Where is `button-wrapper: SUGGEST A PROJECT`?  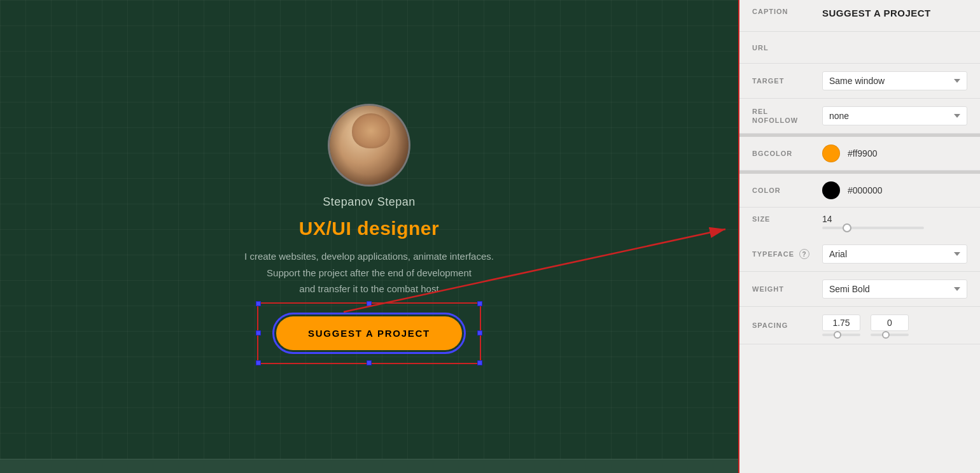
button-wrapper: SUGGEST A PROJECT is located at coordinates (369, 334).